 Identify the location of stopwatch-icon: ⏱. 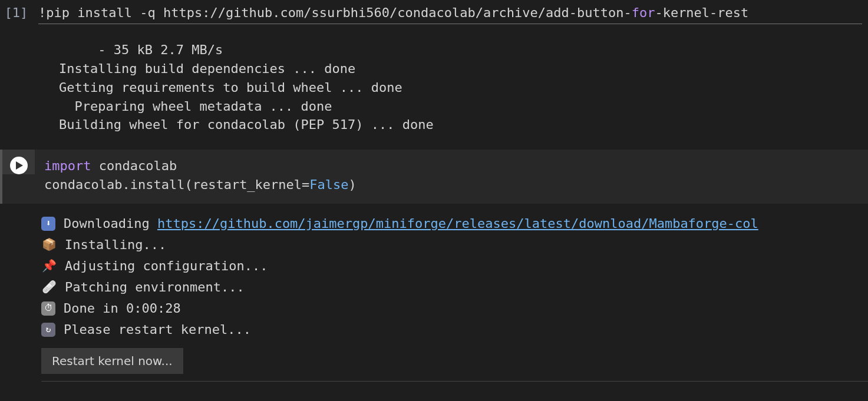
(48, 309).